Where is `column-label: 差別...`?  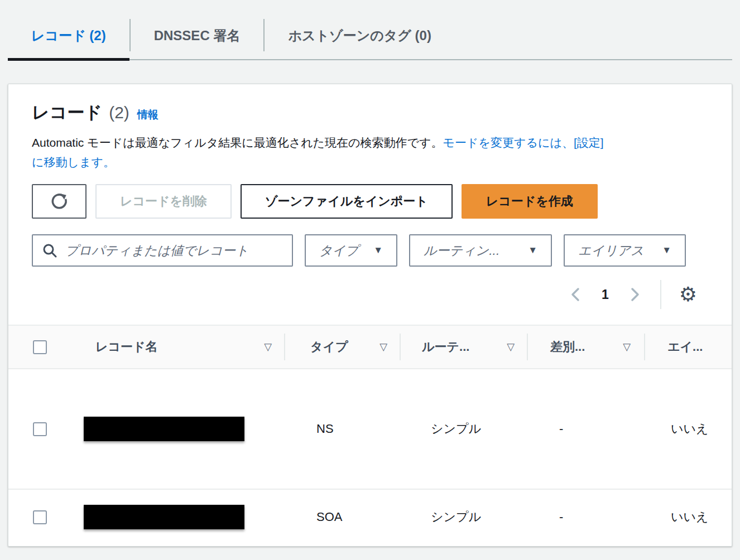 column-label: 差別... is located at coordinates (568, 347).